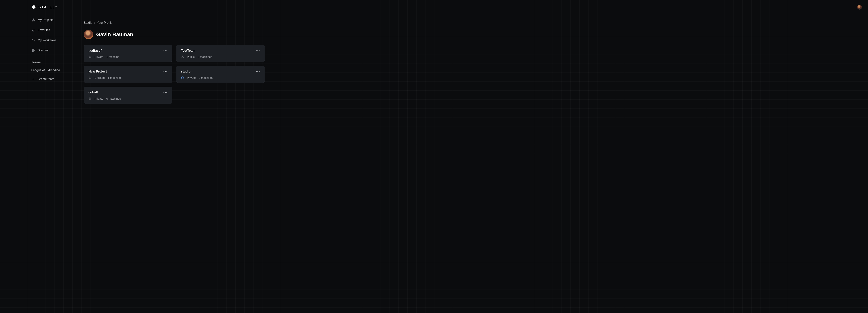 This screenshot has height=313, width=868. Describe the element at coordinates (105, 23) in the screenshot. I see `breadcrumb-current: Your Profile` at that location.